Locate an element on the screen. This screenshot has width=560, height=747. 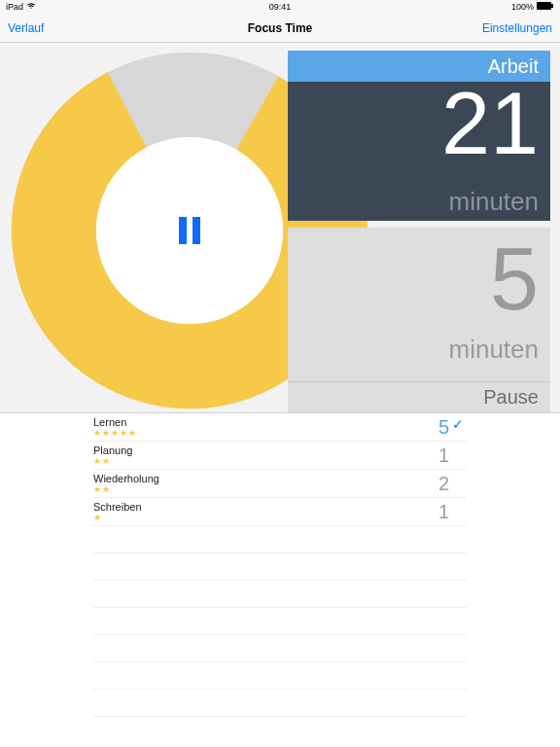
task-name: Wiederholung is located at coordinates (260, 479).